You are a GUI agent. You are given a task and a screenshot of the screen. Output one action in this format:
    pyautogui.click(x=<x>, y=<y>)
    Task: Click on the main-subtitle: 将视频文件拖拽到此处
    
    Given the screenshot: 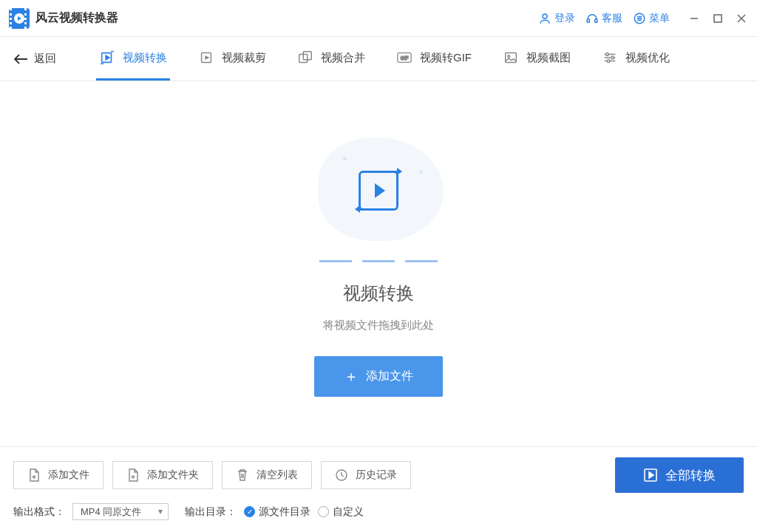 What is the action you would take?
    pyautogui.click(x=378, y=325)
    